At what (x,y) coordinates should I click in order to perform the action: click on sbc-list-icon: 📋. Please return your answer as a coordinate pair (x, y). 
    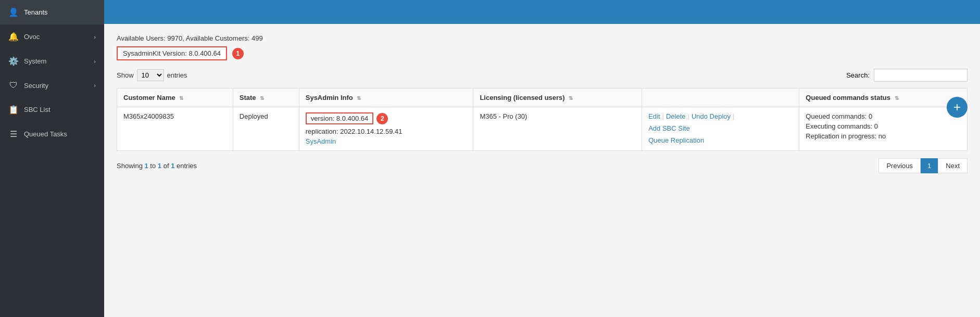
    Looking at the image, I should click on (14, 109).